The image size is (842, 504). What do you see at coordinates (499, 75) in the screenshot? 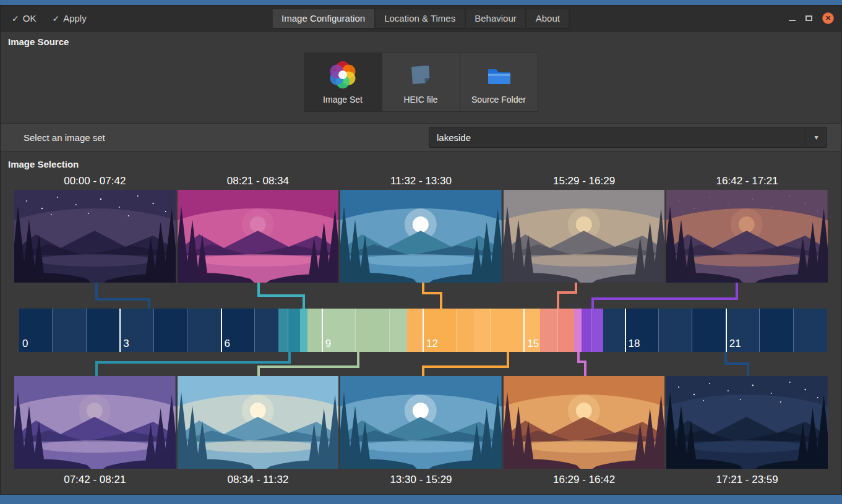
I see `source-folder-icon` at bounding box center [499, 75].